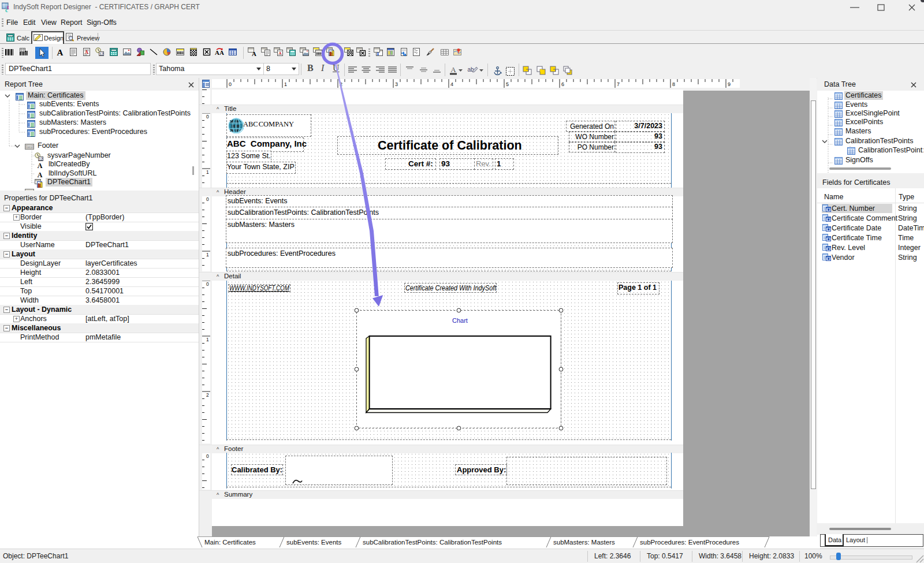 The width and height of the screenshot is (924, 563). Describe the element at coordinates (30, 147) in the screenshot. I see `svg-text: band` at that location.